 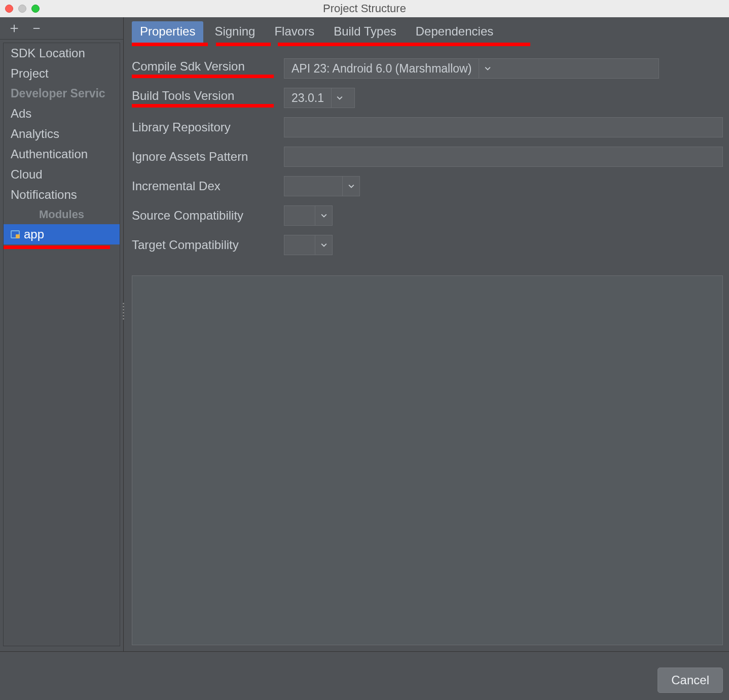 What do you see at coordinates (203, 245) in the screenshot?
I see `target-compat-label: Target Compatibility` at bounding box center [203, 245].